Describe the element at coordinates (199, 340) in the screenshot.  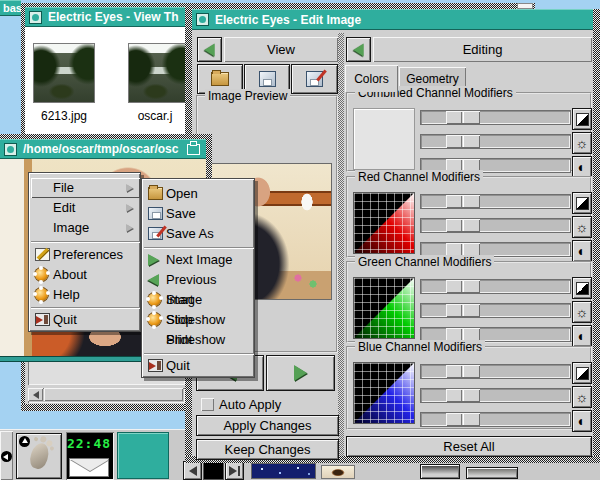
I see `menu-item-print: Print` at that location.